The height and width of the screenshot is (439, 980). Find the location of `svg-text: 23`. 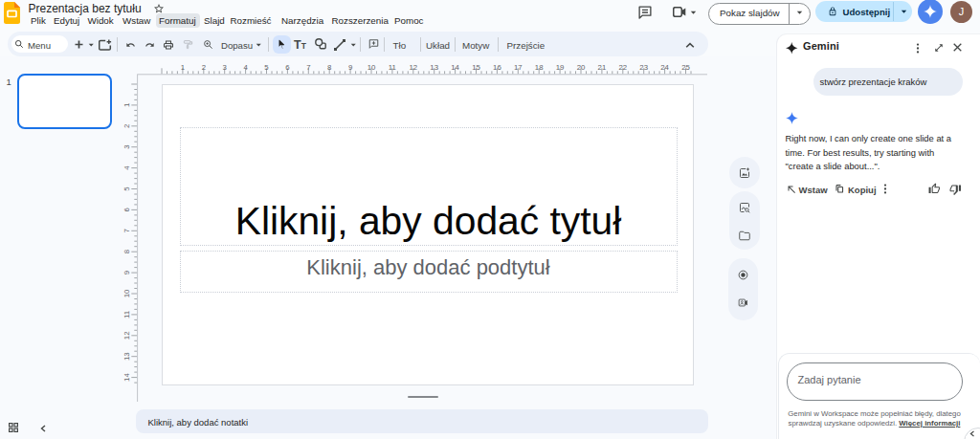

svg-text: 23 is located at coordinates (643, 67).